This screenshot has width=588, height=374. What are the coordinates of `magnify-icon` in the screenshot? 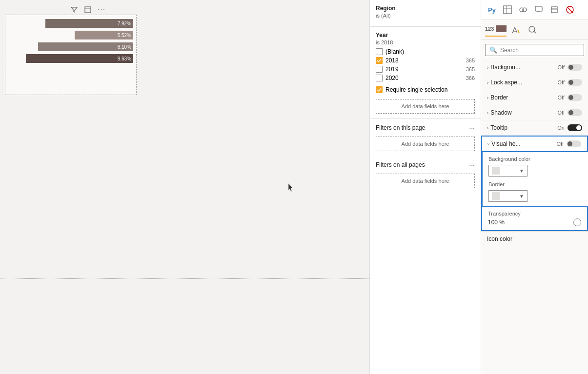 It's located at (532, 30).